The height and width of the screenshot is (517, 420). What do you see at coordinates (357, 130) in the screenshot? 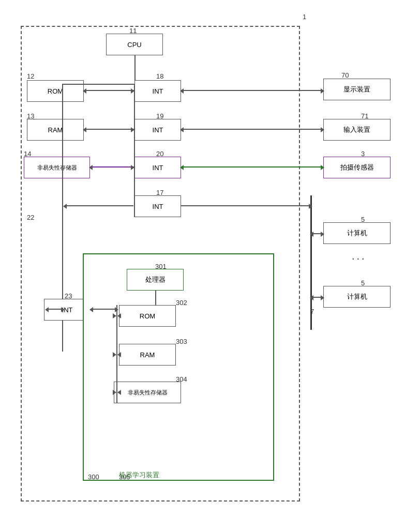
I see `input-dev-label: 输入装置` at bounding box center [357, 130].